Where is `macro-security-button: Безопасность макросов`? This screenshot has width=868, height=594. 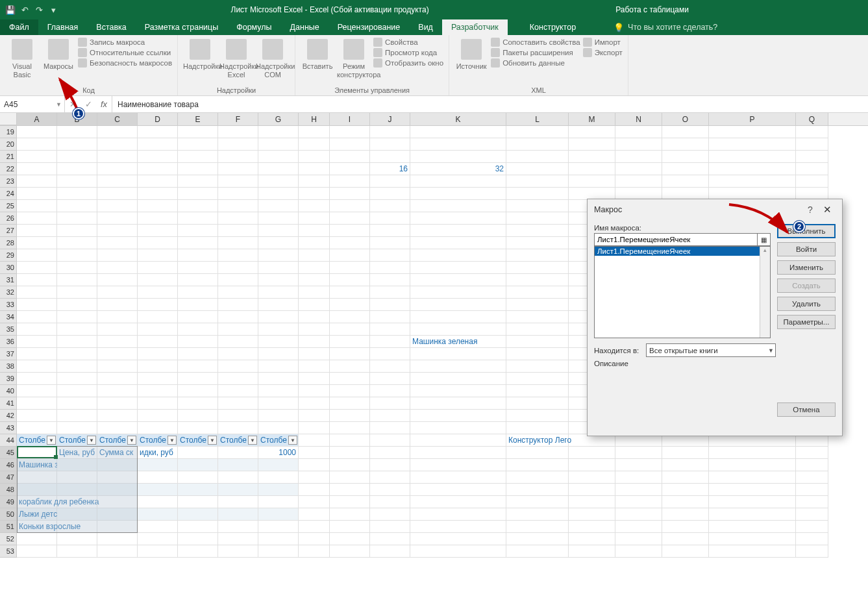
macro-security-button: Безопасность макросов is located at coordinates (125, 63).